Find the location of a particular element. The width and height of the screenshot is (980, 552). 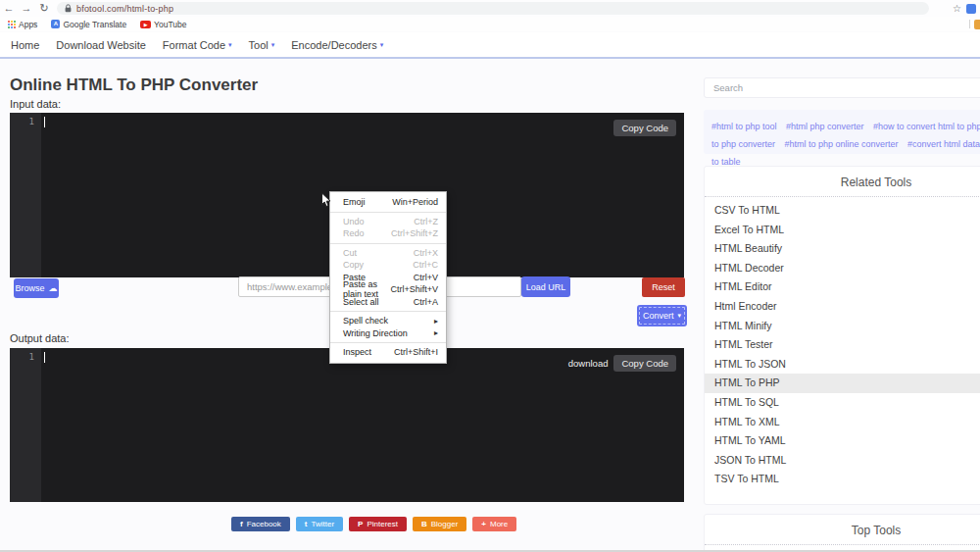

nav-format-code: Format Code ▾ is located at coordinates (198, 45).